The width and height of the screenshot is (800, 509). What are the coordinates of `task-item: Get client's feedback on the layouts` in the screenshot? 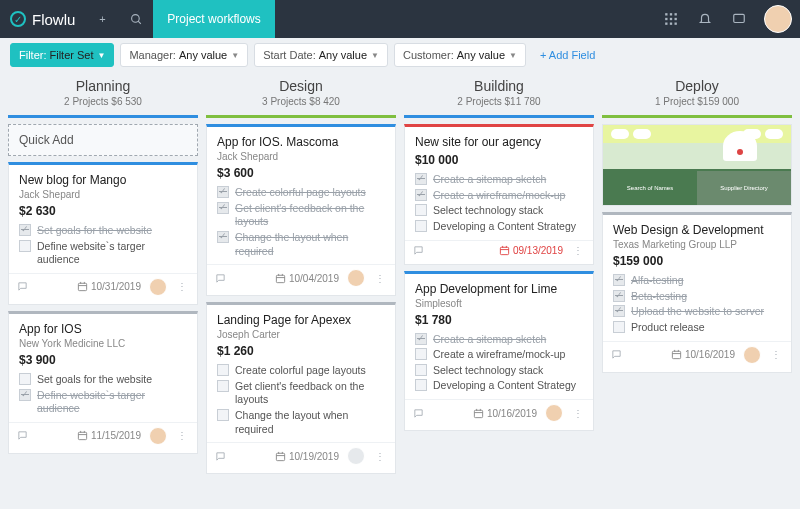 It's located at (301, 394).